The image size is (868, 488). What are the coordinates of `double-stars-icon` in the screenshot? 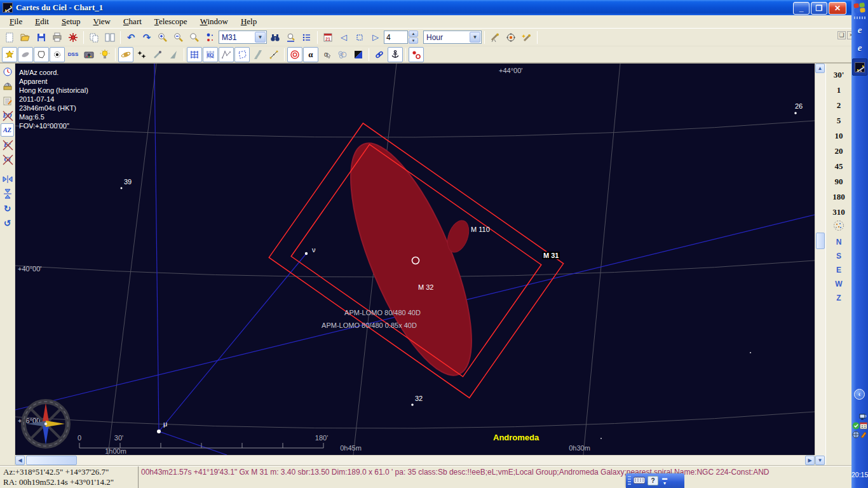 It's located at (142, 55).